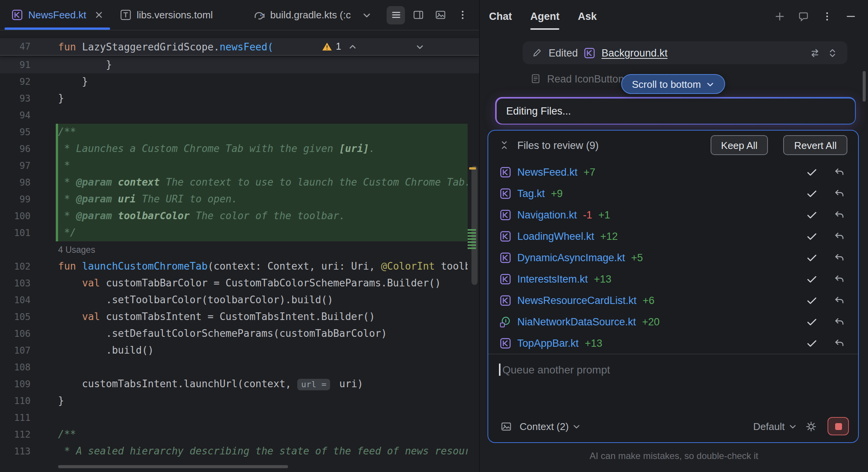 The height and width of the screenshot is (472, 868). Describe the element at coordinates (240, 401) in the screenshot. I see `code-line: 110}` at that location.